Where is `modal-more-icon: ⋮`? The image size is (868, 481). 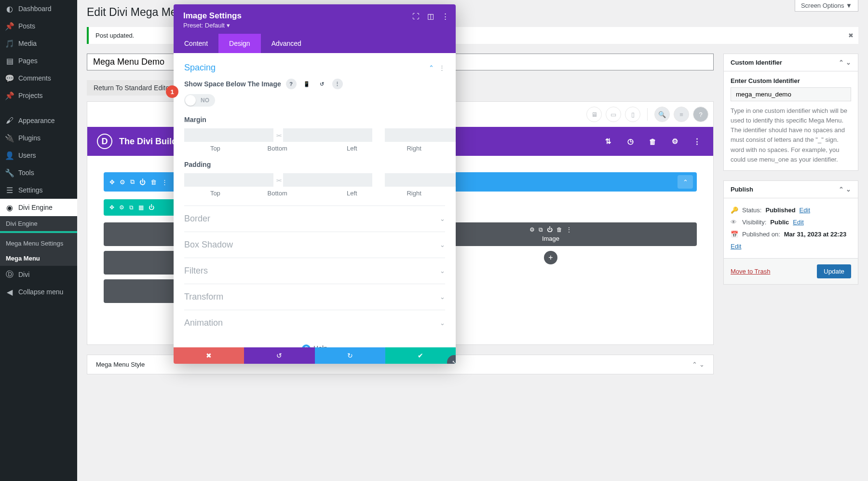 modal-more-icon: ⋮ is located at coordinates (446, 16).